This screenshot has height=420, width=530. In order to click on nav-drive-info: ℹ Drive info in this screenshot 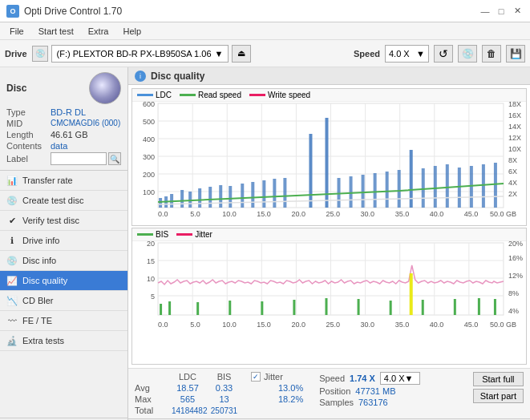, I will do `click(64, 240)`.